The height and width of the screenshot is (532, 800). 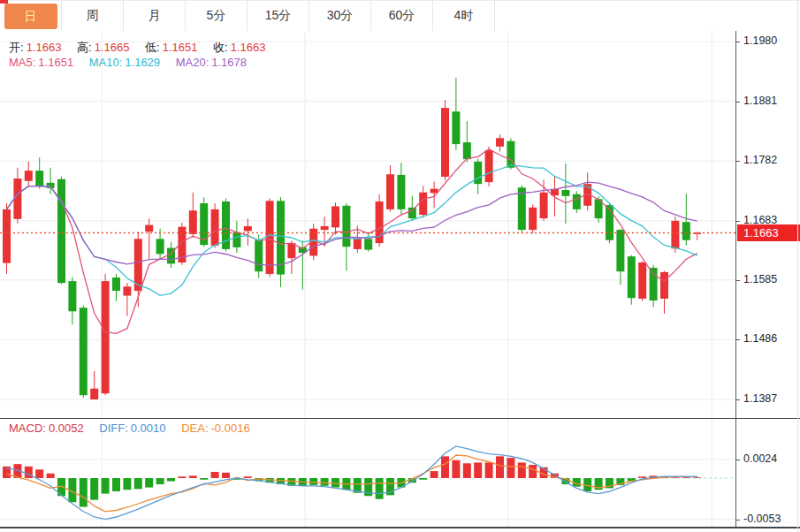 I want to click on ma20-value: 1.1678, so click(x=229, y=62).